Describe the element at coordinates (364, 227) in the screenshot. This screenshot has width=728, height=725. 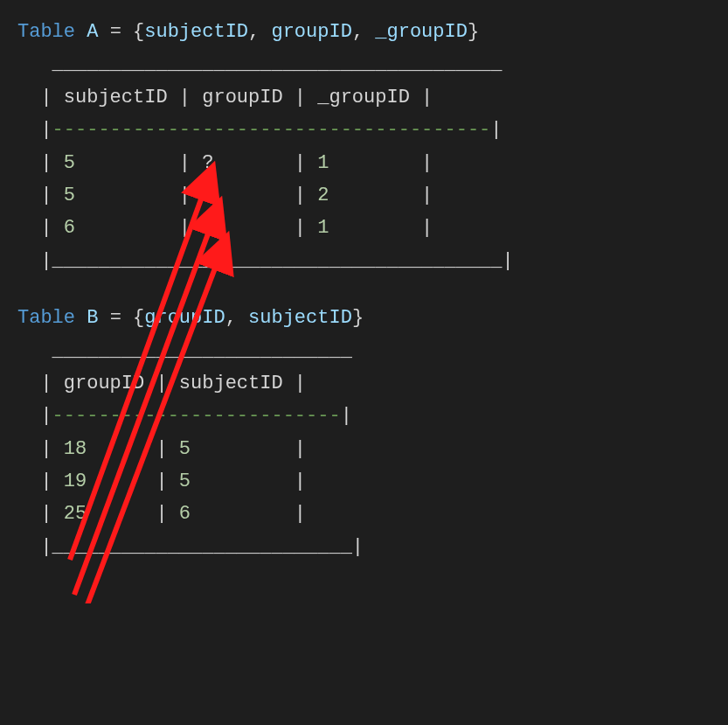
I see `table-a-row: | 6 | ? | 1 |` at that location.